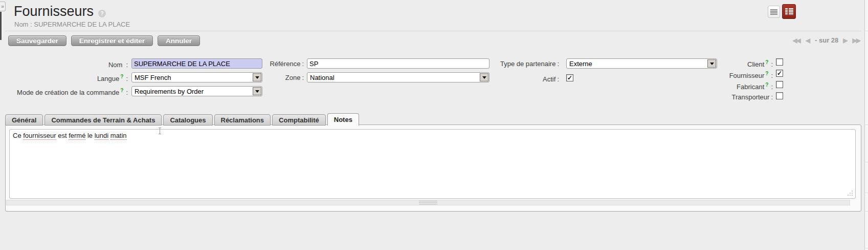 The width and height of the screenshot is (868, 250). What do you see at coordinates (789, 11) in the screenshot?
I see `form-view-icon` at bounding box center [789, 11].